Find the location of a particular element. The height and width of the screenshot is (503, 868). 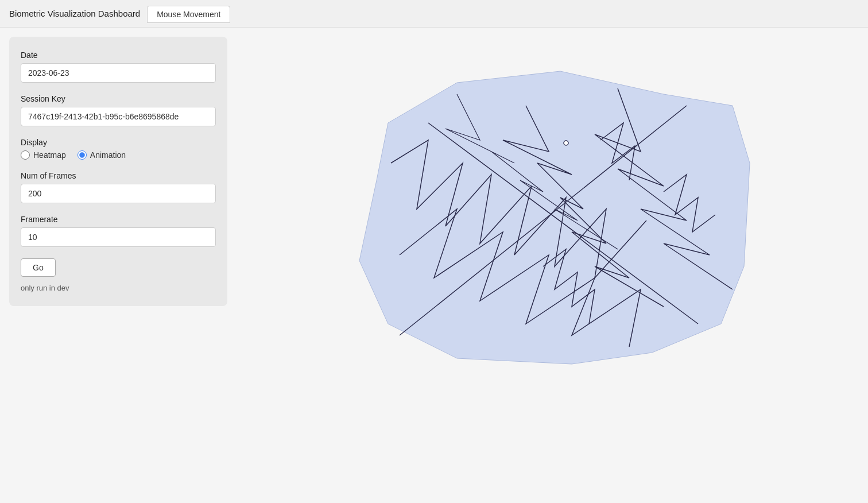

framerate-input is located at coordinates (118, 237).